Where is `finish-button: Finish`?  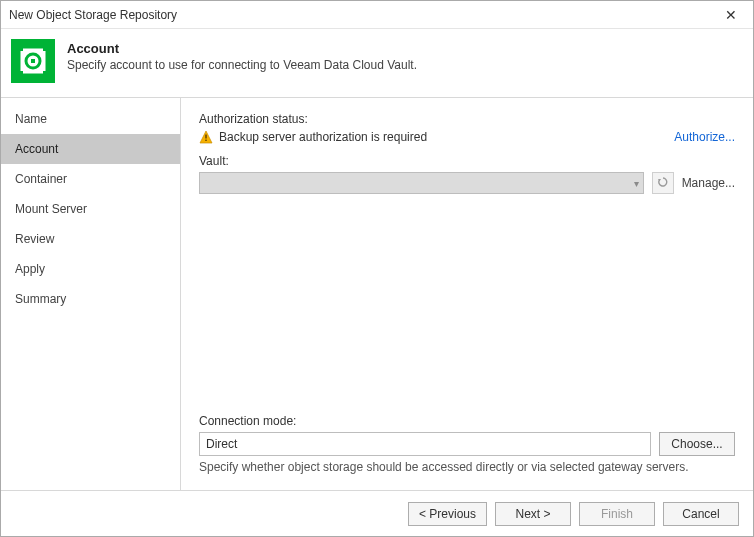
finish-button: Finish is located at coordinates (617, 514).